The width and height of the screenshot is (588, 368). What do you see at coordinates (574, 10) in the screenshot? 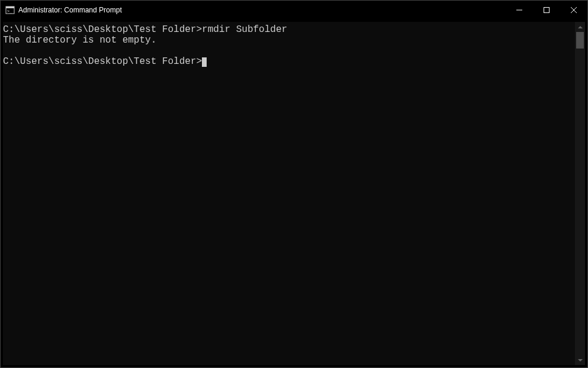
I see `close-button` at bounding box center [574, 10].